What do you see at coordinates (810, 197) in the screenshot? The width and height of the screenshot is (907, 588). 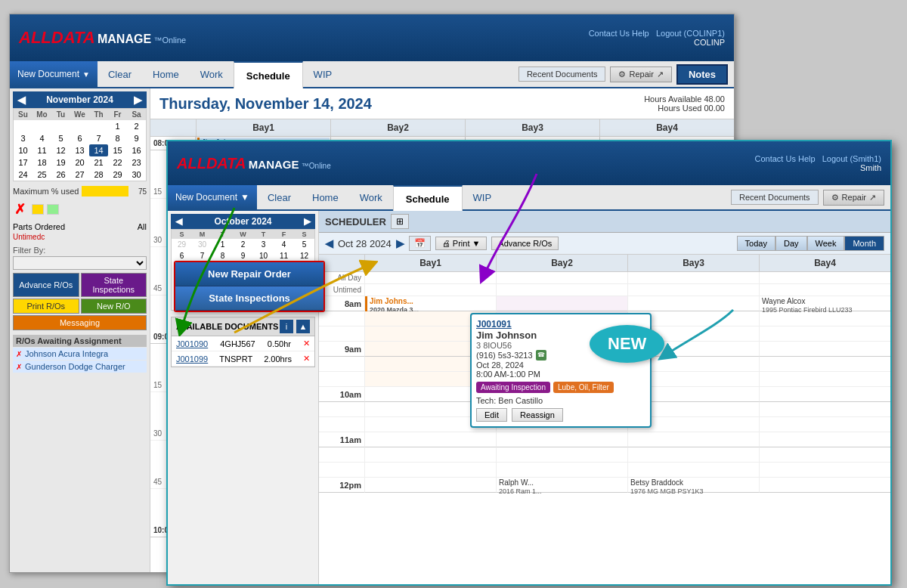 I see `front-nav-right: Recent Documents ⚙ Repair ↗` at bounding box center [810, 197].